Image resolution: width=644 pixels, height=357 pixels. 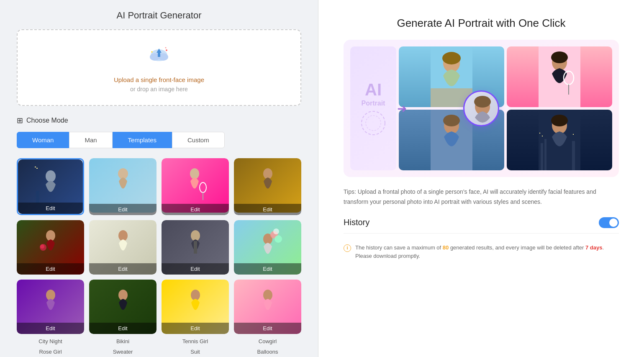 I want to click on upload-main-text: Upload a single front-face image, so click(x=159, y=80).